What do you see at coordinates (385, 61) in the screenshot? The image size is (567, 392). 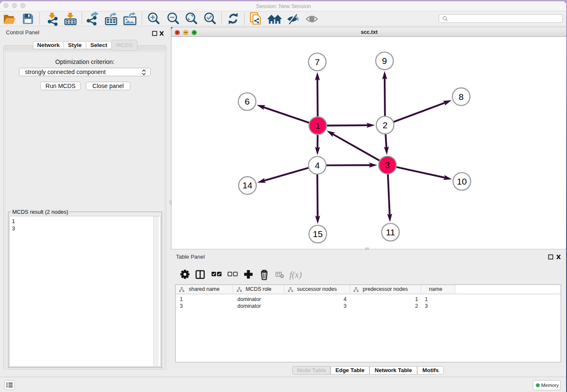 I see `svg-text: 9` at bounding box center [385, 61].